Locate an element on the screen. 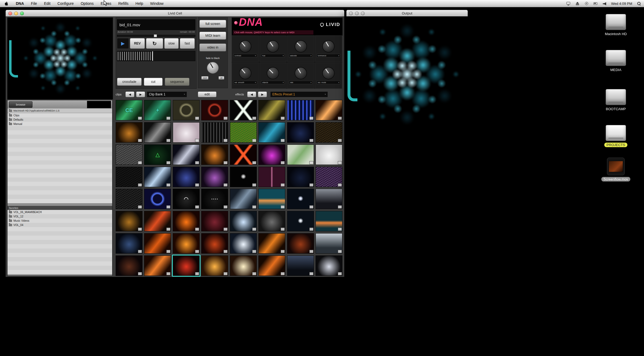  all-button: all is located at coordinates (221, 78).